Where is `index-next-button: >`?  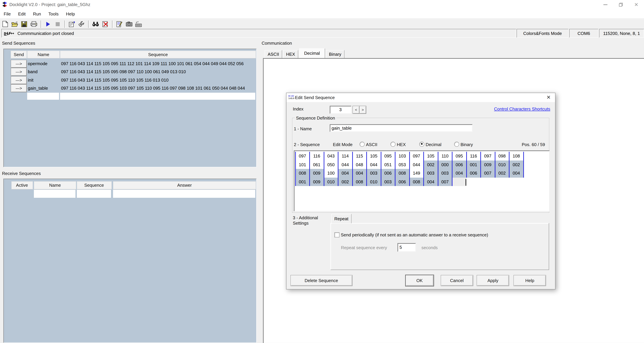
index-next-button: > is located at coordinates (363, 110).